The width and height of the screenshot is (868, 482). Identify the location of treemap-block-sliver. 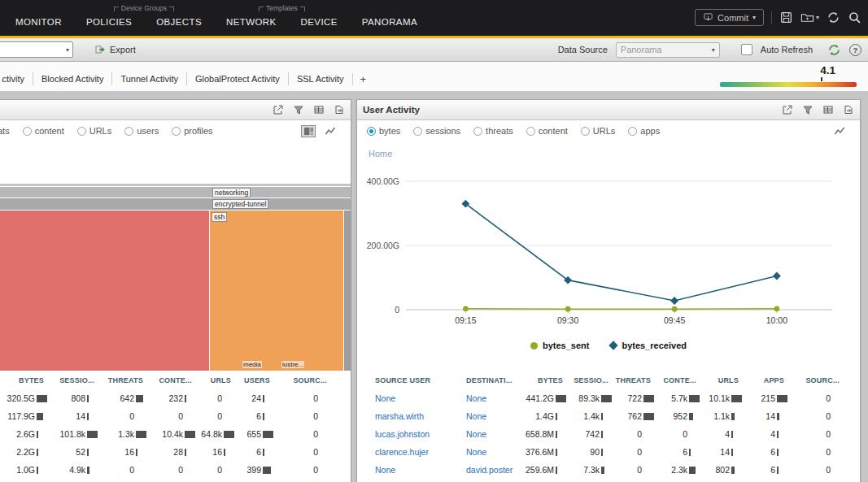
(347, 291).